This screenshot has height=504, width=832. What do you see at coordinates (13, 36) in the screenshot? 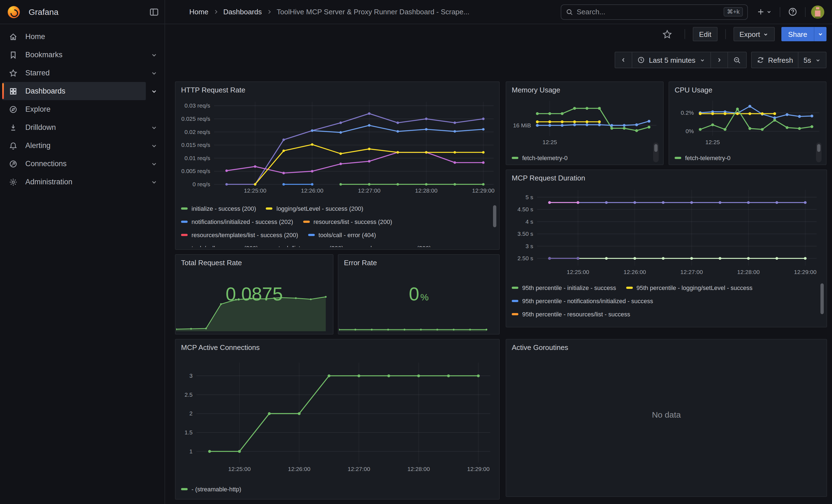
I see `home-icon` at bounding box center [13, 36].